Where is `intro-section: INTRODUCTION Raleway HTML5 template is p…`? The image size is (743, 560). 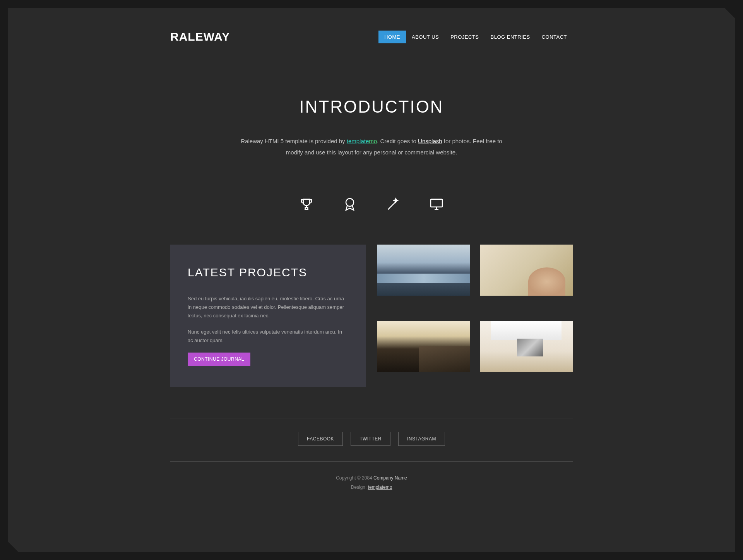 intro-section: INTRODUCTION Raleway HTML5 template is p… is located at coordinates (372, 125).